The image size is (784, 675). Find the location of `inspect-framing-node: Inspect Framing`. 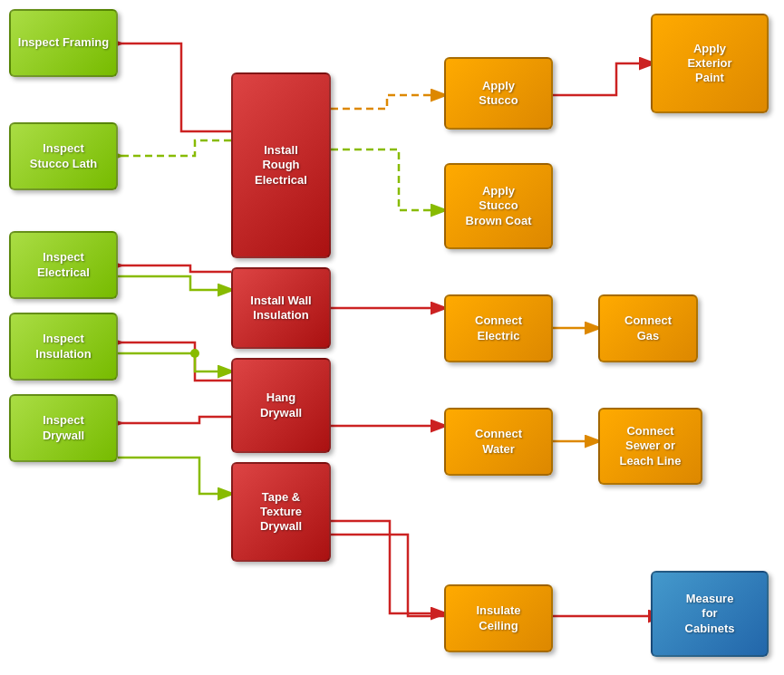

inspect-framing-node: Inspect Framing is located at coordinates (63, 43).